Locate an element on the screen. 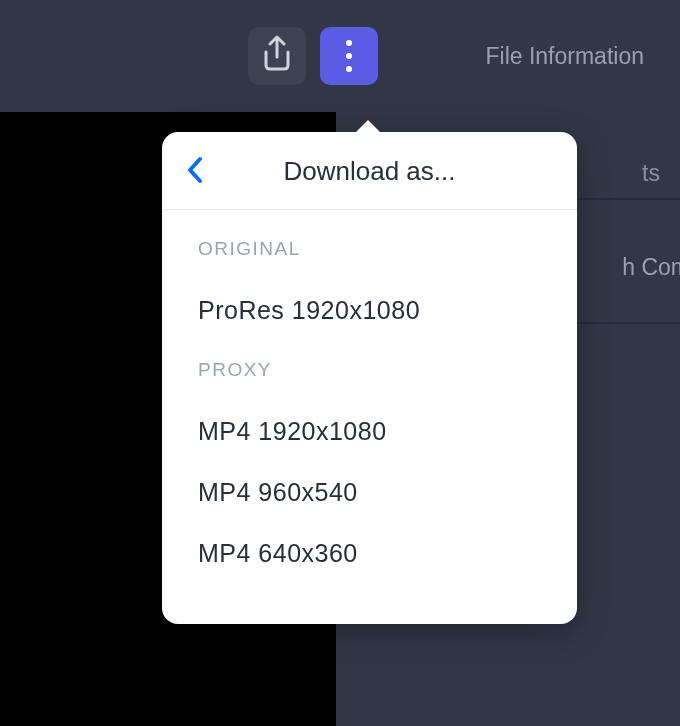 Image resolution: width=680 pixels, height=726 pixels. file-information-label: File Information is located at coordinates (564, 56).